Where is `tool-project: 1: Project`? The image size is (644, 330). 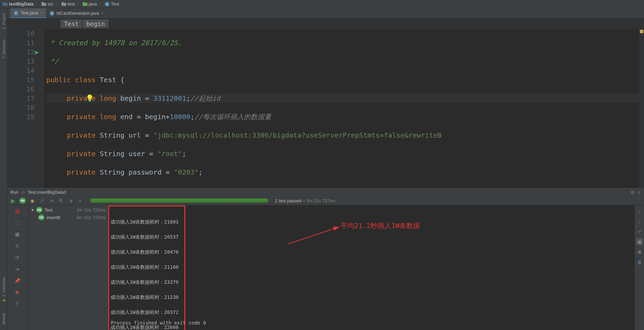
tool-project: 1: Project is located at coordinates (4, 21).